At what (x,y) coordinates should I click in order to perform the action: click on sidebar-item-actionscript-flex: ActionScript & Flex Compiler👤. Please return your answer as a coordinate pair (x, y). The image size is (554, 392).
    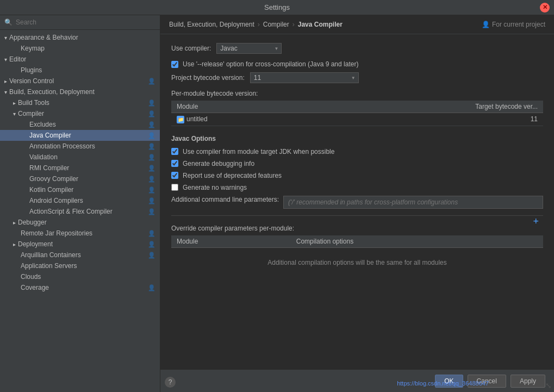
    Looking at the image, I should click on (80, 211).